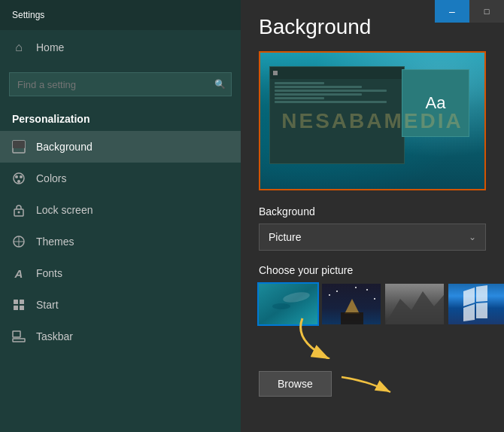 The width and height of the screenshot is (504, 432). What do you see at coordinates (120, 273) in the screenshot?
I see `sidebar-item-fonts: A Fonts` at bounding box center [120, 273].